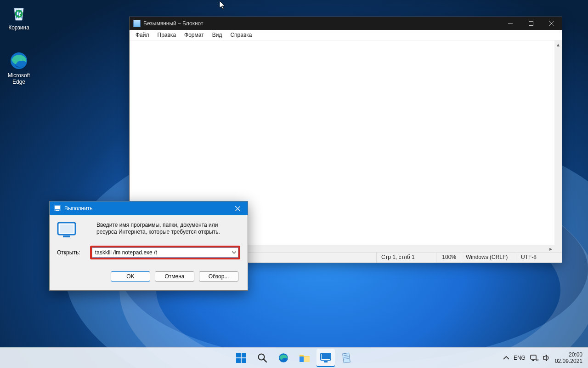 Image resolution: width=588 pixels, height=368 pixels. What do you see at coordinates (510, 23) in the screenshot?
I see `minimize-button` at bounding box center [510, 23].